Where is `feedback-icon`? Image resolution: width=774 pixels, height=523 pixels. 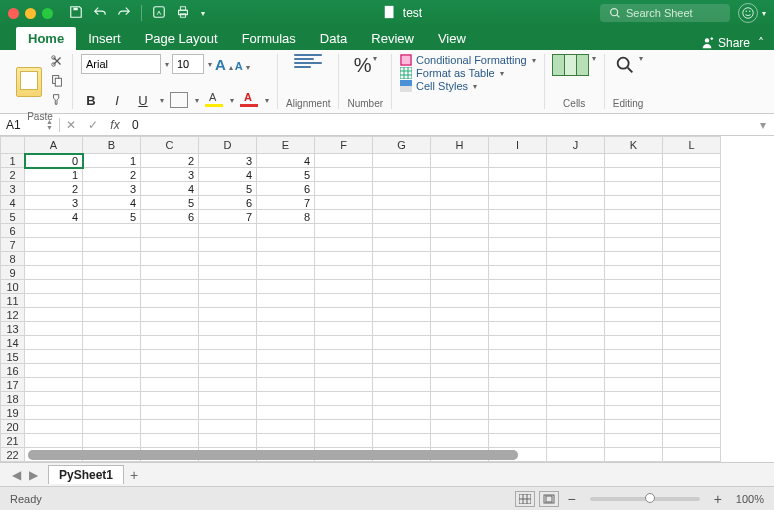 feedback-icon is located at coordinates (748, 13).